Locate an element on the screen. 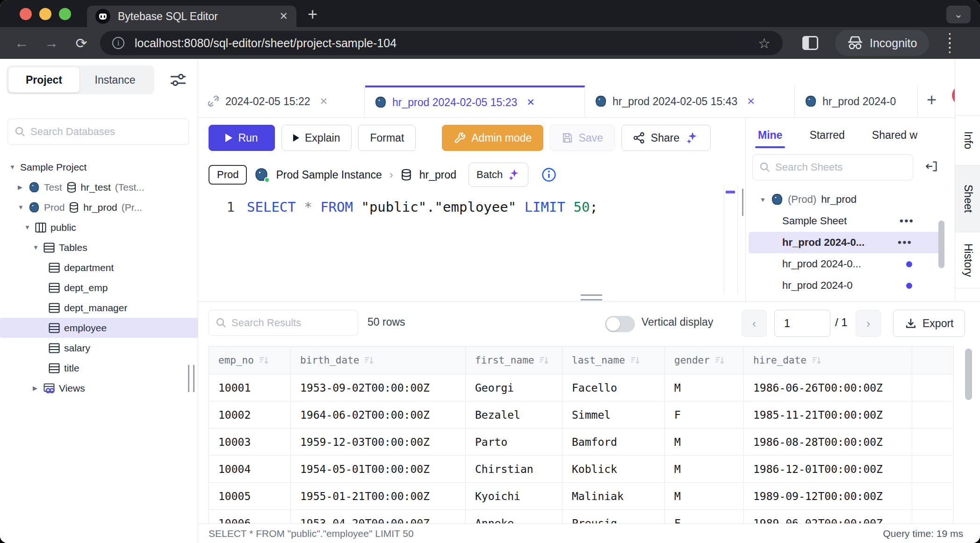  tree-item-project: ▼ Sample Project is located at coordinates (99, 167).